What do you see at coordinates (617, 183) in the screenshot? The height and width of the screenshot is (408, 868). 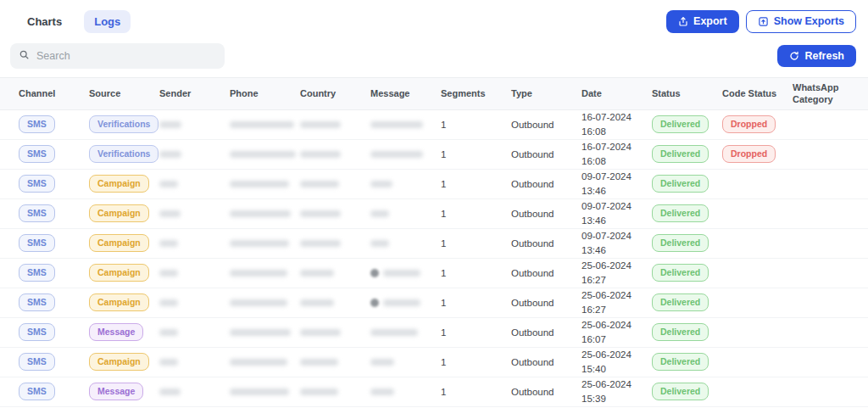 I see `cell-date: 09-07-202413:46` at bounding box center [617, 183].